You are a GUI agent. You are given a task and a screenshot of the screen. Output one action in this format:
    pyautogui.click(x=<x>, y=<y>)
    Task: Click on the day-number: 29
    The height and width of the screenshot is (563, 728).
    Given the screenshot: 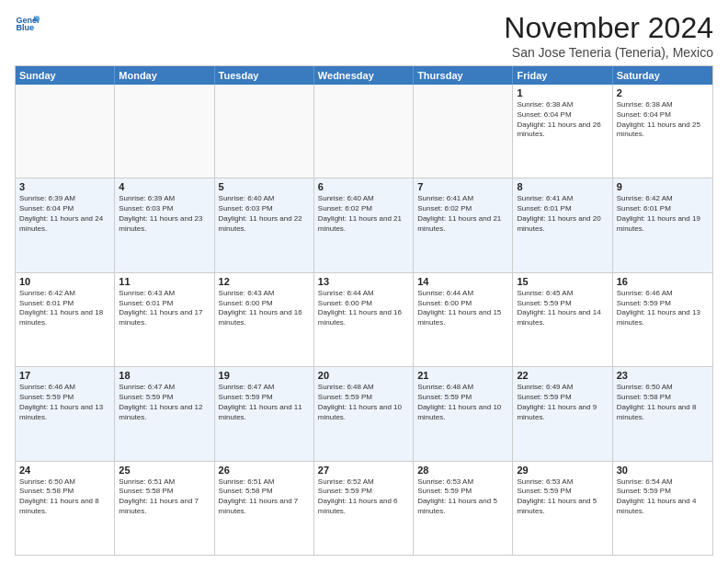 What is the action you would take?
    pyautogui.click(x=563, y=470)
    